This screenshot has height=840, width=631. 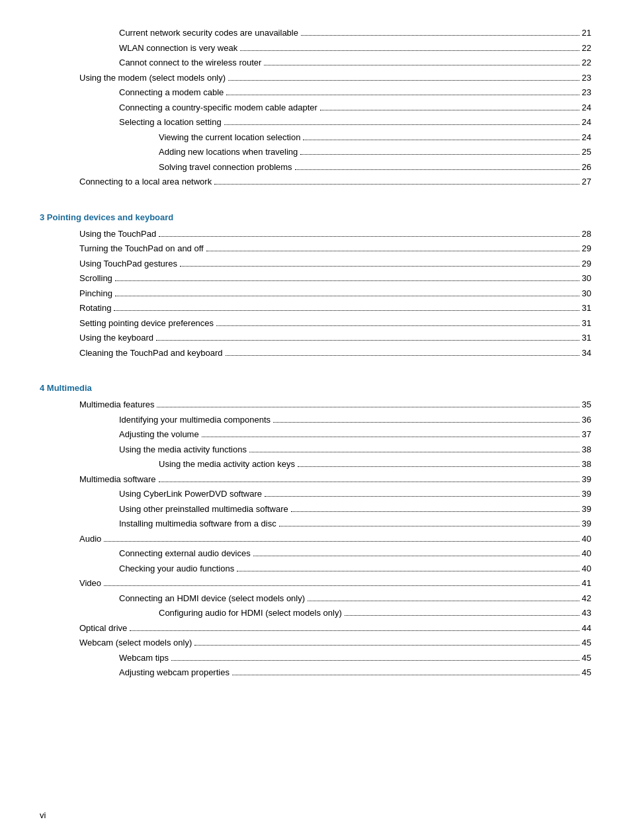 I want to click on toc-entry-page: 41, so click(x=587, y=583).